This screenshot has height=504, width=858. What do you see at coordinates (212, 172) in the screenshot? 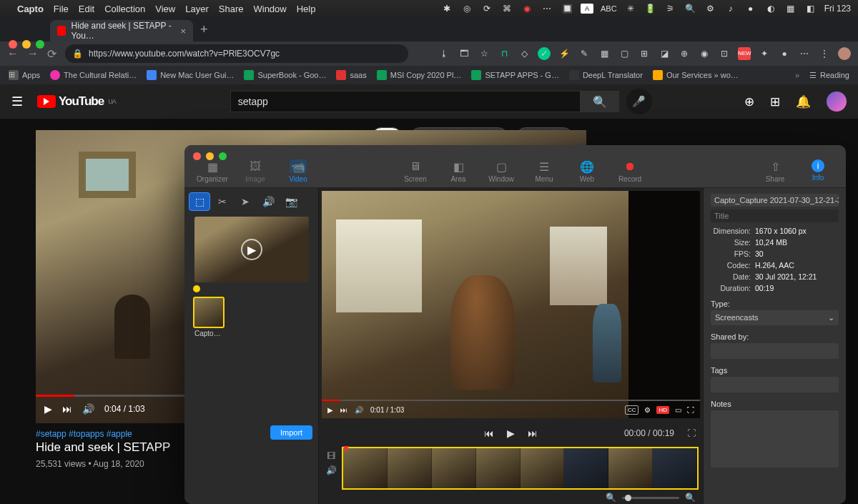
I see `toolbar-organizer: ▦Organizer` at bounding box center [212, 172].